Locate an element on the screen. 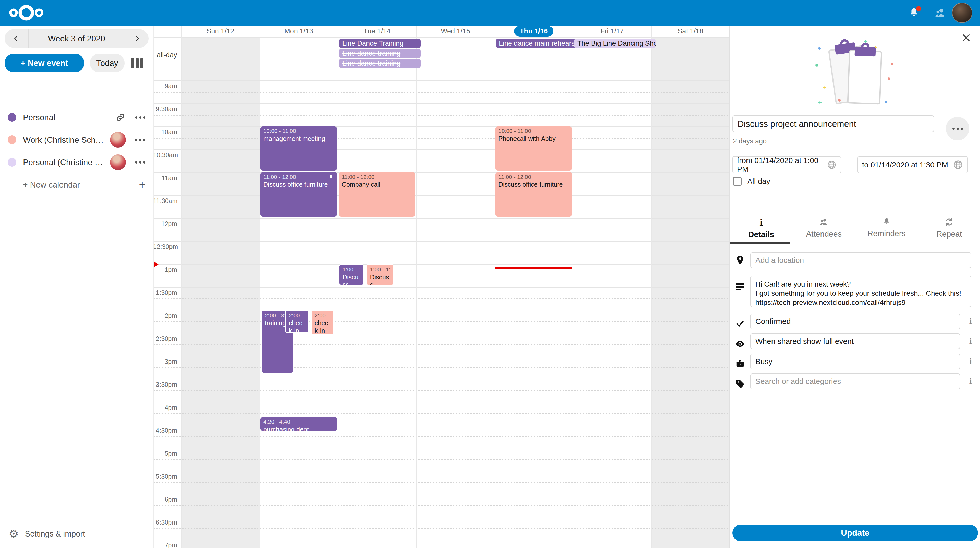 The width and height of the screenshot is (980, 548). plus-icon: + is located at coordinates (142, 185).